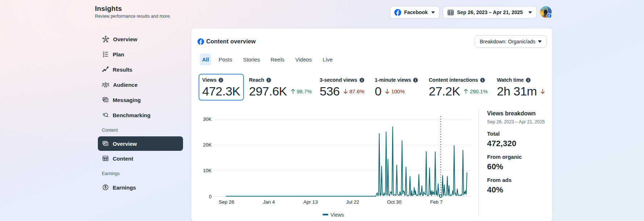 The image size is (644, 221). Describe the element at coordinates (210, 197) in the screenshot. I see `svg-text: 0` at that location.